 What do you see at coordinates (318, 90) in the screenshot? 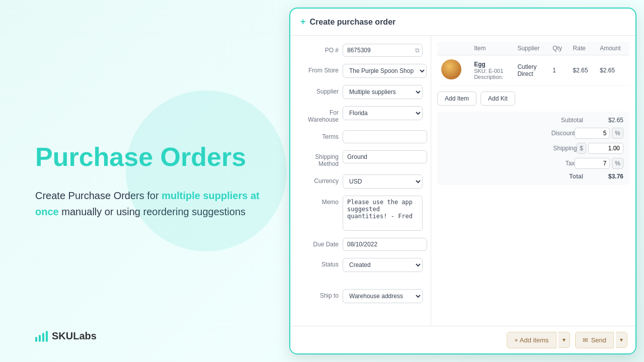
I see `supplier-label: Supplier` at bounding box center [318, 90].